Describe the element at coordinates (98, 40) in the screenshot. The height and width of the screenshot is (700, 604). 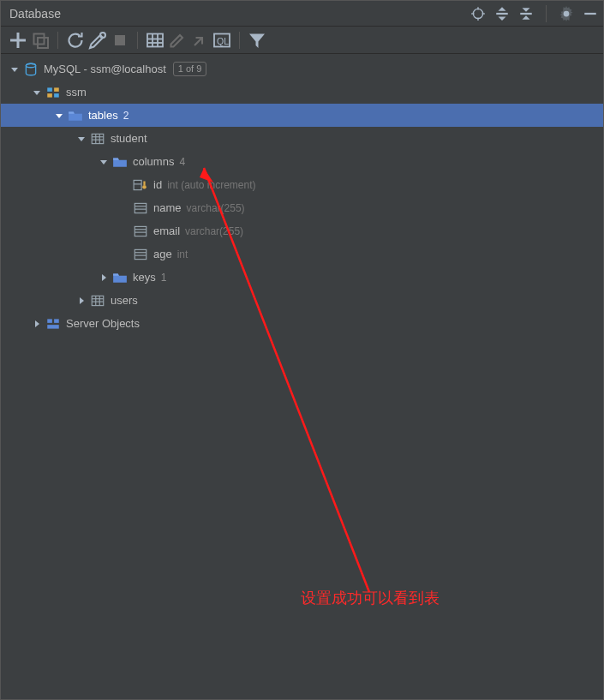
I see `properties-button` at that location.